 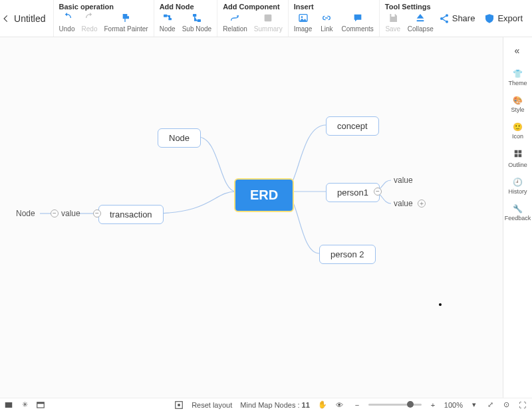 I want to click on fullscreen-icon: ⛶, so click(x=522, y=405).